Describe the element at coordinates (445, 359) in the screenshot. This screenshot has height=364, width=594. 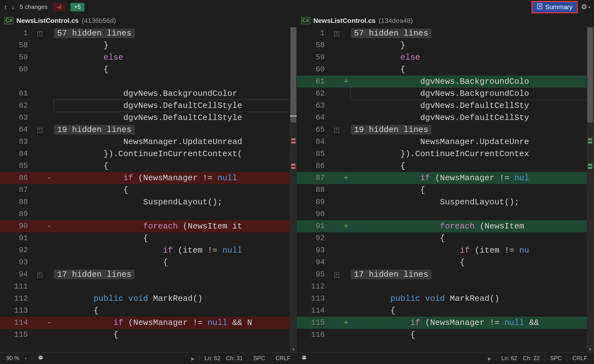
I see `status-right-pane: ▶ Ln: 62 Ch: 22 SPC CRLF` at that location.